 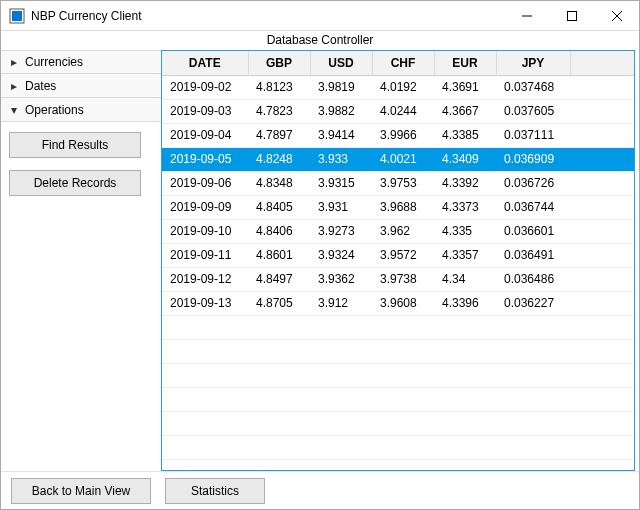 What do you see at coordinates (341, 255) in the screenshot?
I see `cell-usd: 3.9324` at bounding box center [341, 255].